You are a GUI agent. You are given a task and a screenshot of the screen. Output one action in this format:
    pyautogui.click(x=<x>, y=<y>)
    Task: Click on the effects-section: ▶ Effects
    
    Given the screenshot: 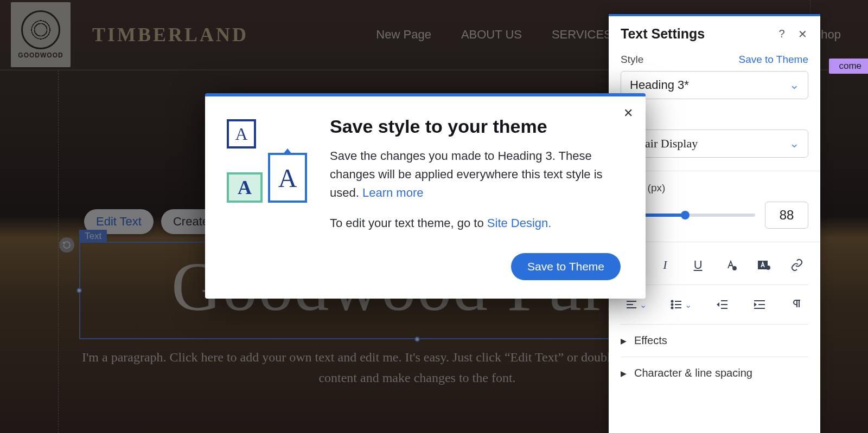 What is the action you would take?
    pyautogui.click(x=714, y=340)
    